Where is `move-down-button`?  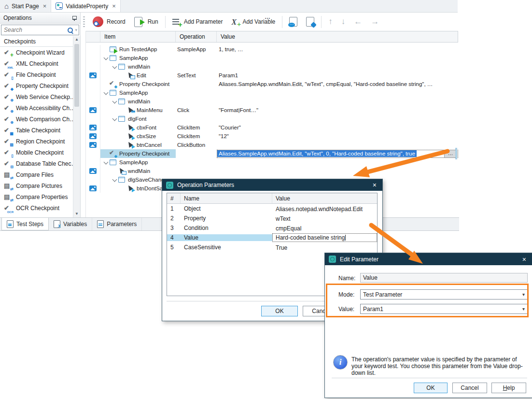
move-down-button is located at coordinates (344, 22).